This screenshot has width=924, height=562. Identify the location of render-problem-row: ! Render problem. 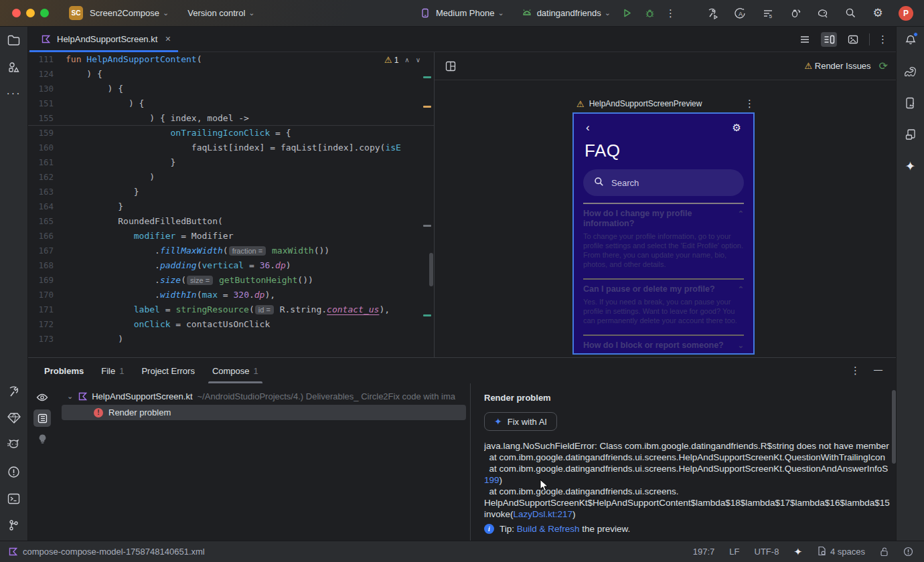
(264, 412).